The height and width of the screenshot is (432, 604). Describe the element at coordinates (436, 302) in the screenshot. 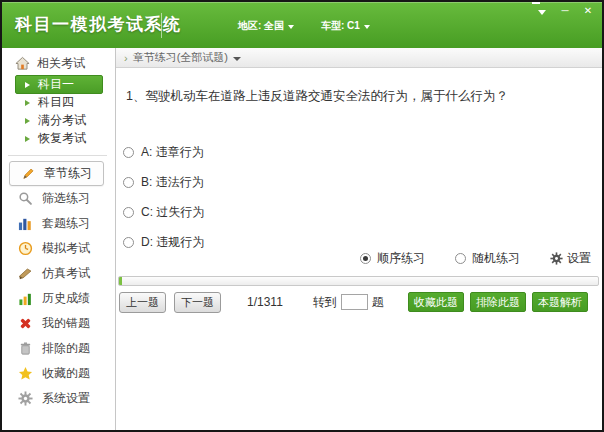

I see `favorite-question-button: 收藏此题` at that location.